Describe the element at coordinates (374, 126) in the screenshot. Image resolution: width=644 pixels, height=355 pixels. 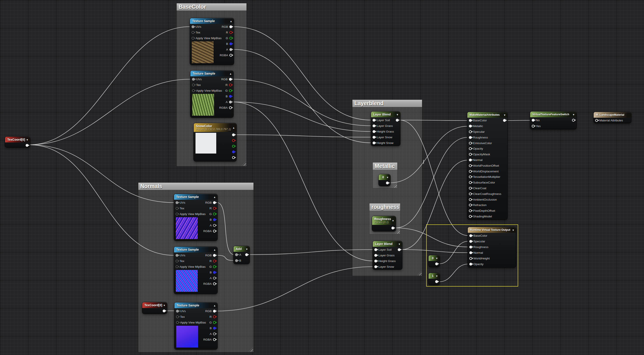
I see `pin-layer-grass-input` at that location.